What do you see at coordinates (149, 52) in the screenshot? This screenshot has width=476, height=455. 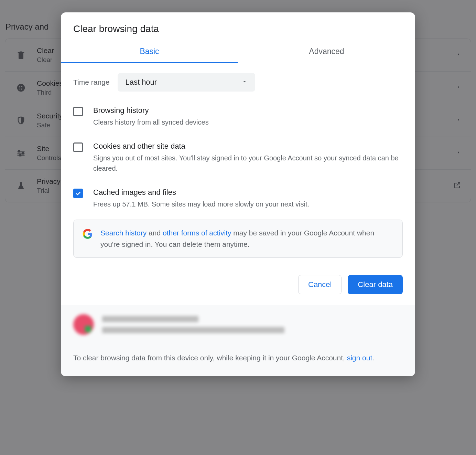 I see `tab-basic: Basic` at bounding box center [149, 52].